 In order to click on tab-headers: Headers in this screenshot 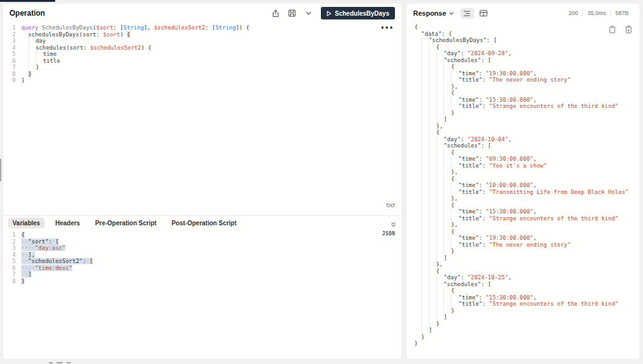, I will do `click(68, 223)`.